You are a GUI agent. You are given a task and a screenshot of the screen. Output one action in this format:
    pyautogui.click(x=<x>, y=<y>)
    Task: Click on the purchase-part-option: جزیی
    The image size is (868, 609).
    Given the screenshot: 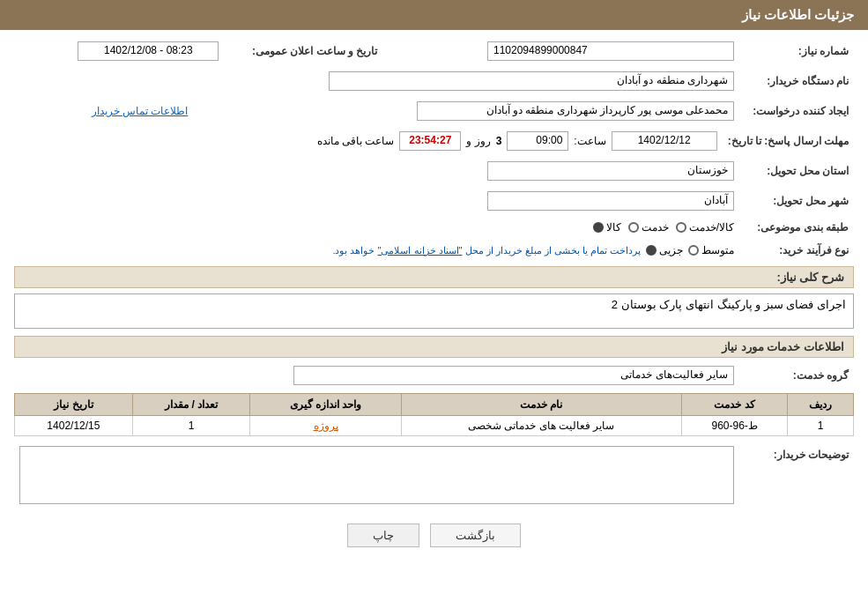 What is the action you would take?
    pyautogui.click(x=664, y=250)
    